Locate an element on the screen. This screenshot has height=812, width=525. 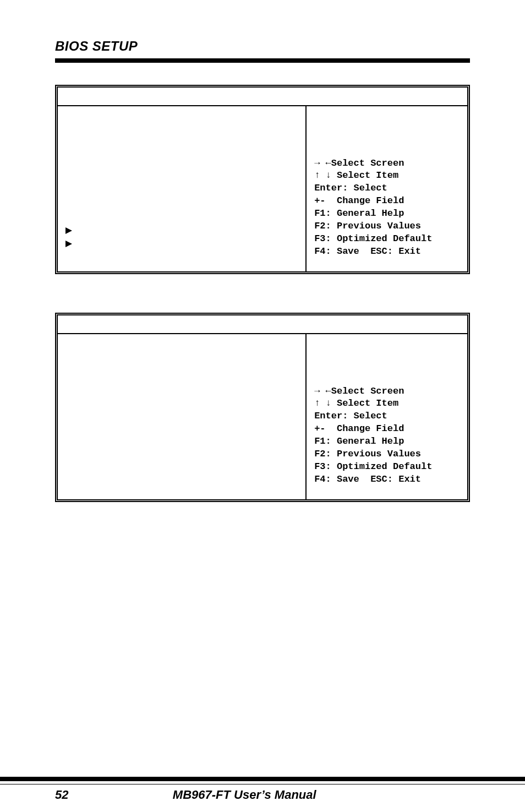
manual-title: MB967-FT User’s Manual is located at coordinates (244, 795).